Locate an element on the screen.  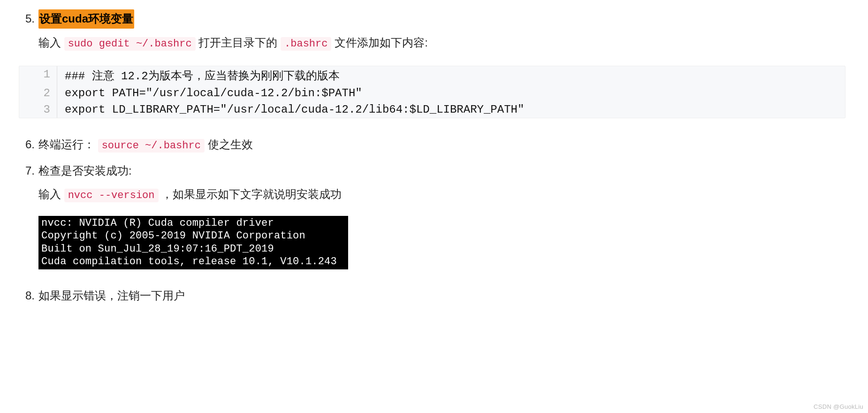
step-number: 5. is located at coordinates (27, 19).